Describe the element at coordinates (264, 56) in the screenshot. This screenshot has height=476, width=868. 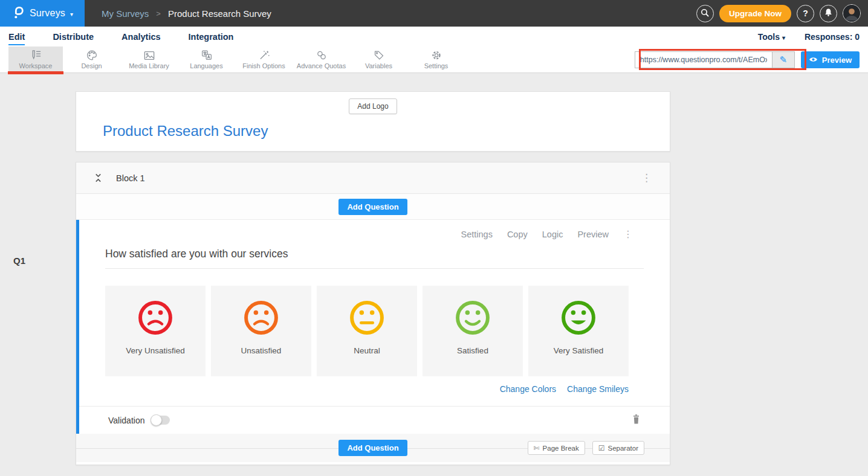
I see `finish-options-icon` at that location.